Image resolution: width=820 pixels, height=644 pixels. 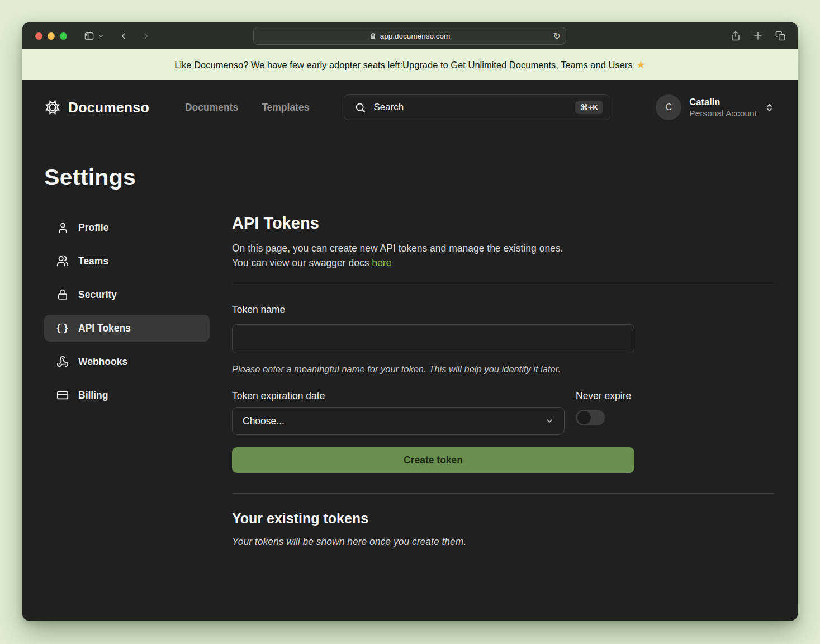 What do you see at coordinates (503, 542) in the screenshot?
I see `existing-tokens-empty-text: Your tokens will be shown here once you …` at bounding box center [503, 542].